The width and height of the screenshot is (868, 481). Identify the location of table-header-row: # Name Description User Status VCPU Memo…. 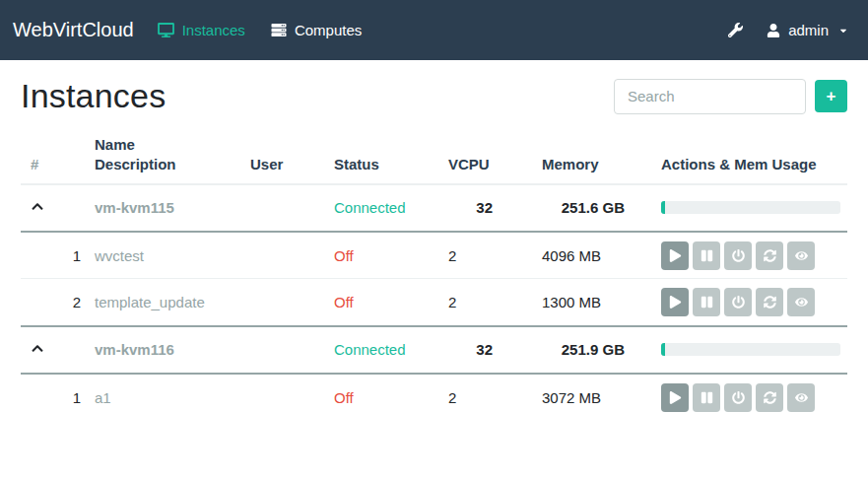
(434, 157).